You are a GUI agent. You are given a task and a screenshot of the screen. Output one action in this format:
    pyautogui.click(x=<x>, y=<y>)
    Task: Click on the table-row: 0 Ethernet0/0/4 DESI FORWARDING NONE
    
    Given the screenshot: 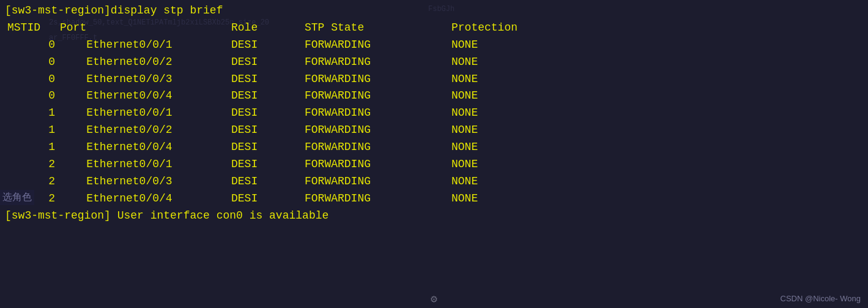 What is the action you would take?
    pyautogui.click(x=434, y=96)
    